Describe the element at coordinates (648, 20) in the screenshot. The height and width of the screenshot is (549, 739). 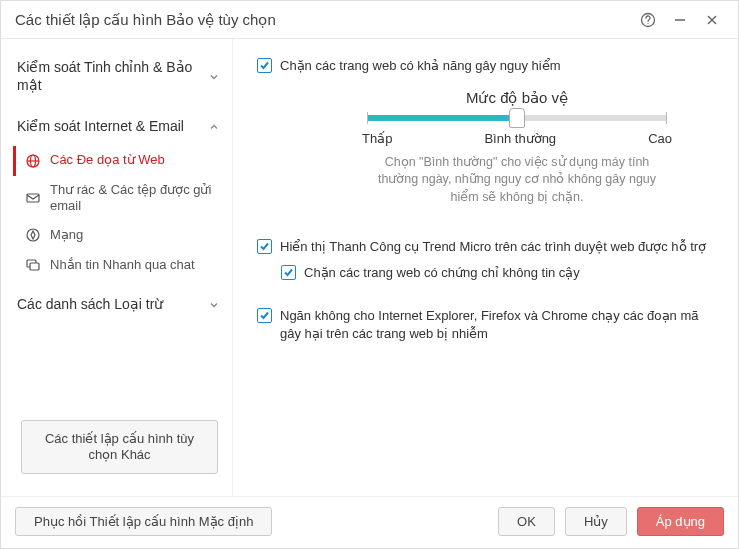
I see `help-button` at that location.